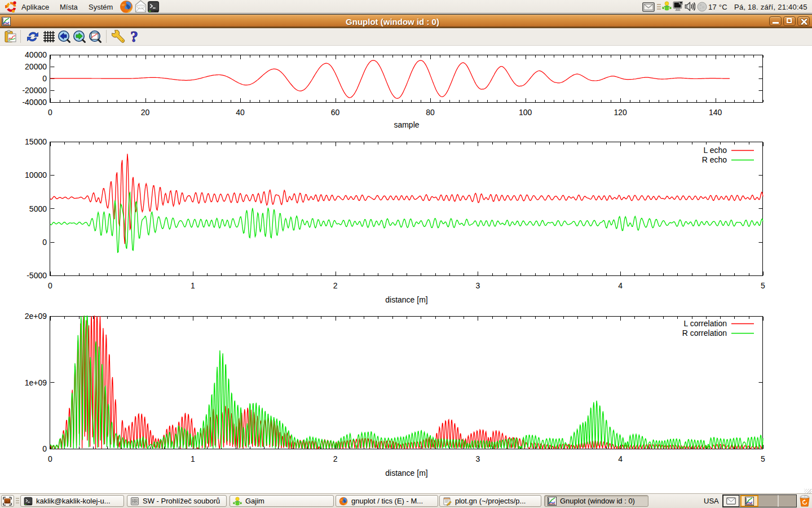  I want to click on svg-text: 15000, so click(36, 142).